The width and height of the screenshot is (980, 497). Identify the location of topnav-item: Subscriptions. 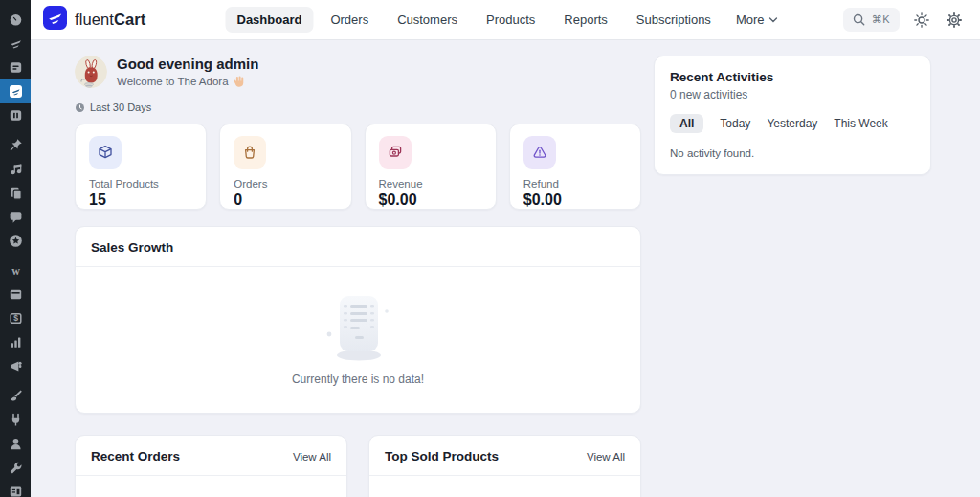
(674, 19).